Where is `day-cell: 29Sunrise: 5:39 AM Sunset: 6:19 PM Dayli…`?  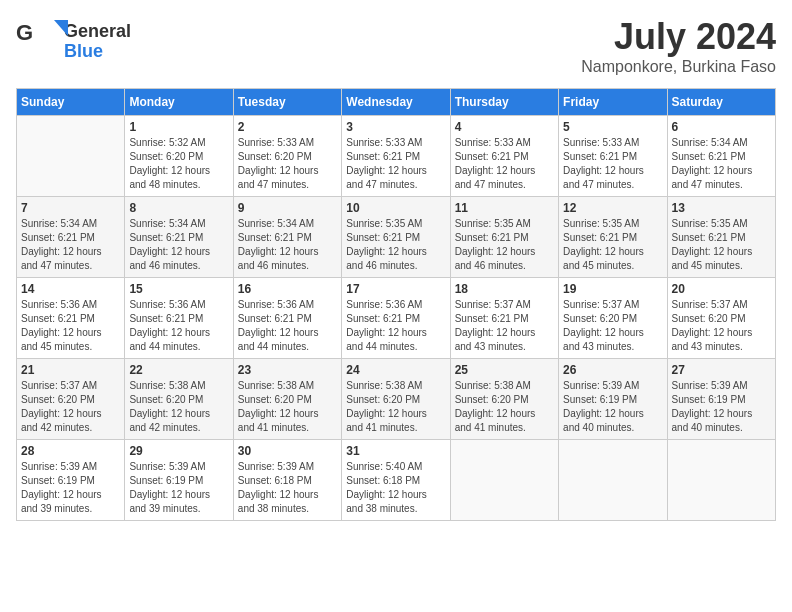 day-cell: 29Sunrise: 5:39 AM Sunset: 6:19 PM Dayli… is located at coordinates (179, 480).